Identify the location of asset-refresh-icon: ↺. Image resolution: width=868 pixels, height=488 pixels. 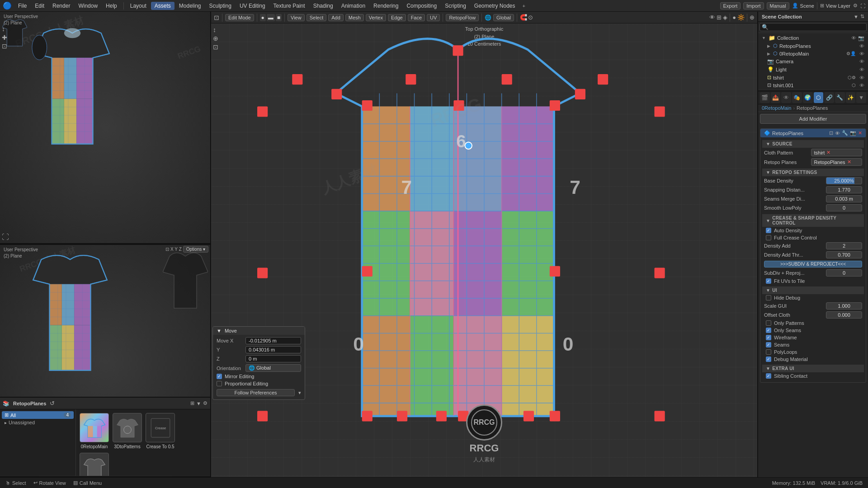
(52, 403).